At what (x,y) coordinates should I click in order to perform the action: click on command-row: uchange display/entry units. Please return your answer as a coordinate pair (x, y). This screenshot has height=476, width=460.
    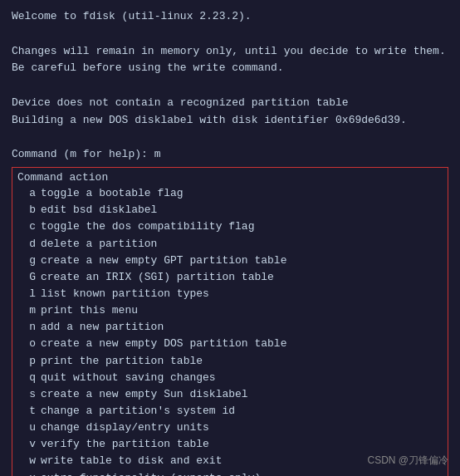
    Looking at the image, I should click on (230, 428).